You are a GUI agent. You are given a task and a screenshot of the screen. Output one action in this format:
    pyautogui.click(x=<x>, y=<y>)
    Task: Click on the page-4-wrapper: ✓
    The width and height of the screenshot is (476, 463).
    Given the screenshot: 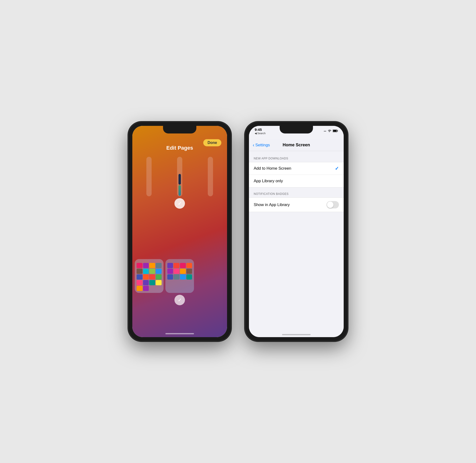 What is the action you would take?
    pyautogui.click(x=149, y=277)
    